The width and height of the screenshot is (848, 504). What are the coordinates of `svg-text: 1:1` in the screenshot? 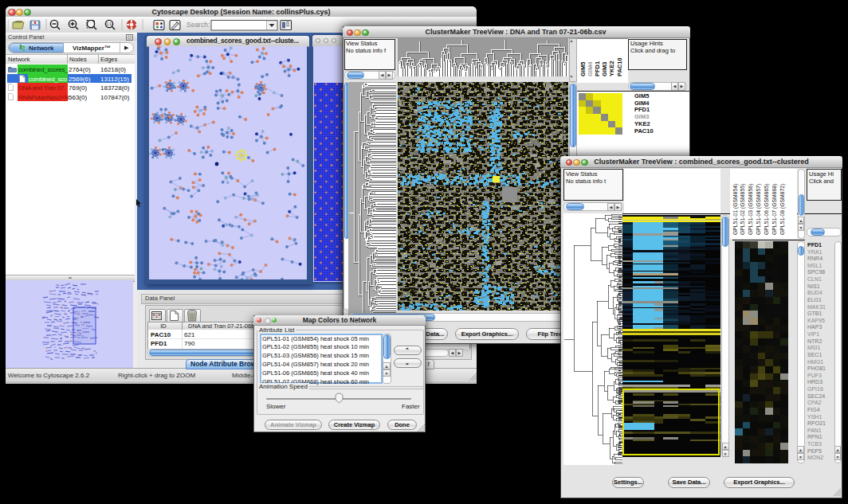 It's located at (110, 24).